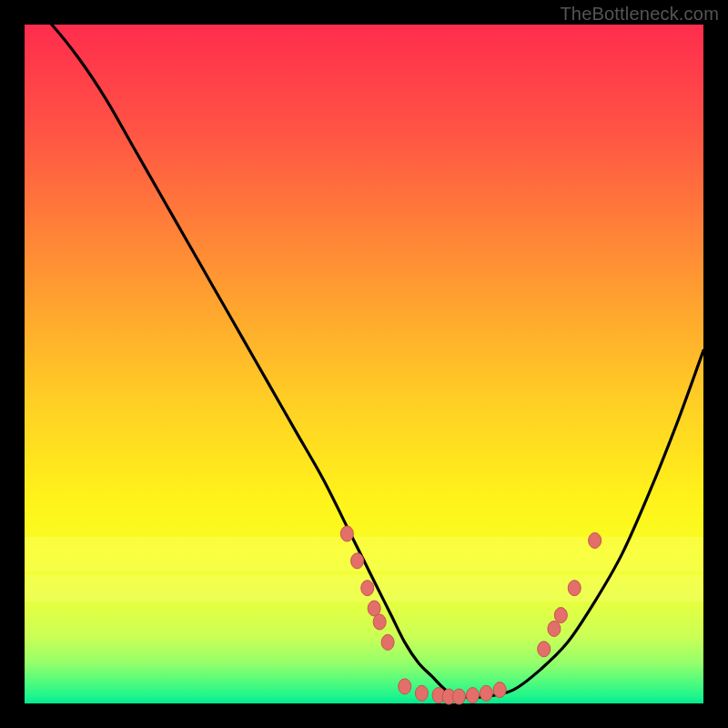 This screenshot has width=728, height=728. Describe the element at coordinates (470, 615) in the screenshot. I see `curve-markers` at that location.